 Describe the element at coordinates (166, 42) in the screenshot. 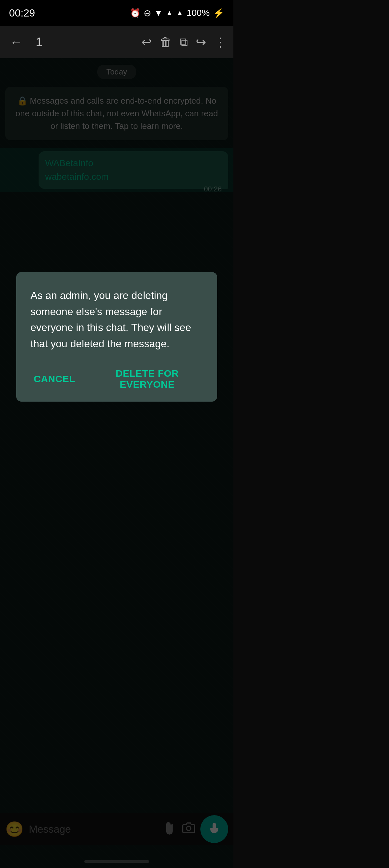

I see `delete-button: 🗑` at that location.